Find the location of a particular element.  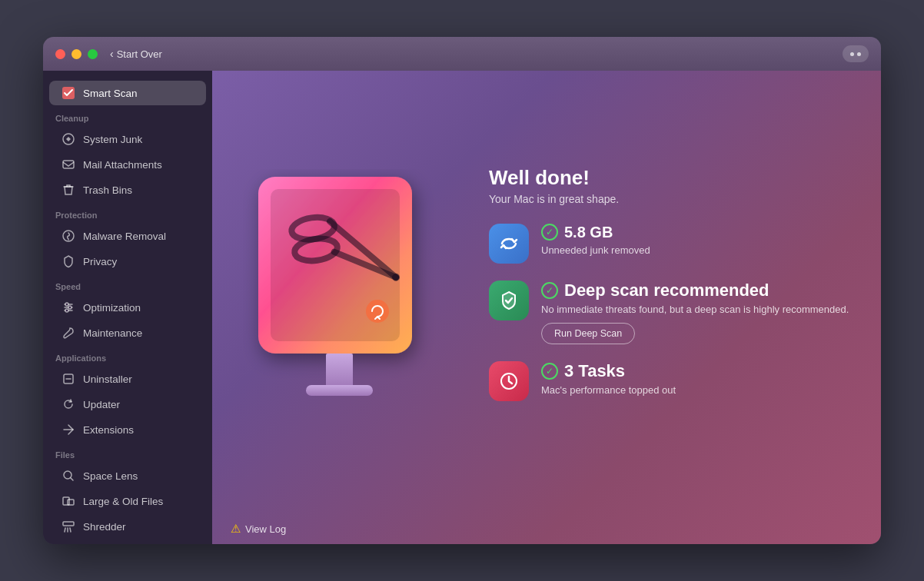

smart-scan-icon is located at coordinates (68, 93).